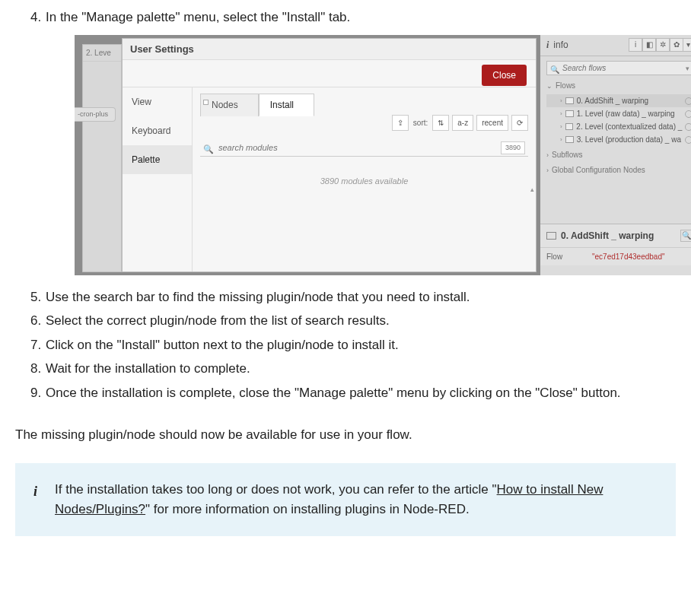 The image size is (691, 616). I want to click on info-tab-help: ◧, so click(649, 45).